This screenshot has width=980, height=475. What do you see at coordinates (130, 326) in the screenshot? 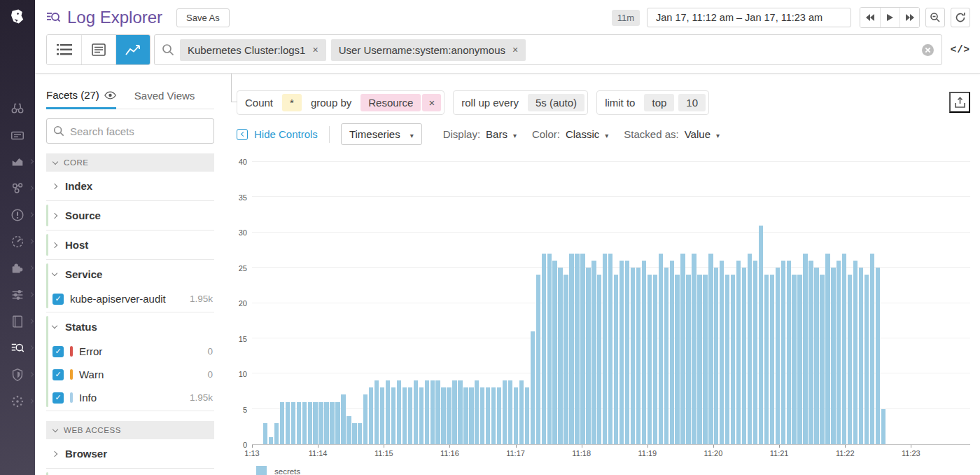
I see `facet-status: Status` at bounding box center [130, 326].